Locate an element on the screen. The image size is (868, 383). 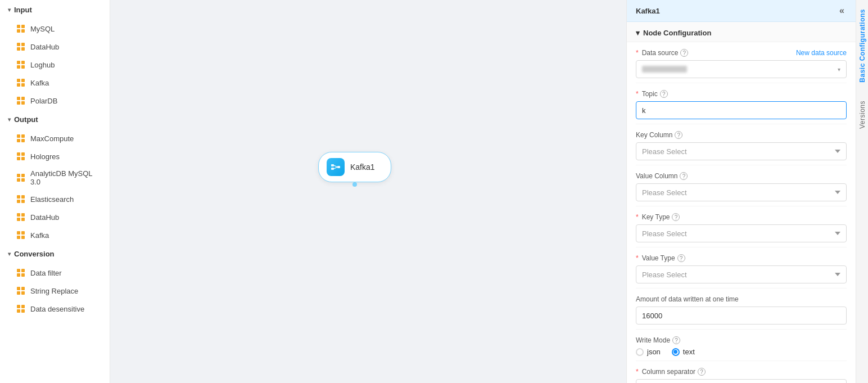
topic-group: * Topic ? is located at coordinates (741, 103).